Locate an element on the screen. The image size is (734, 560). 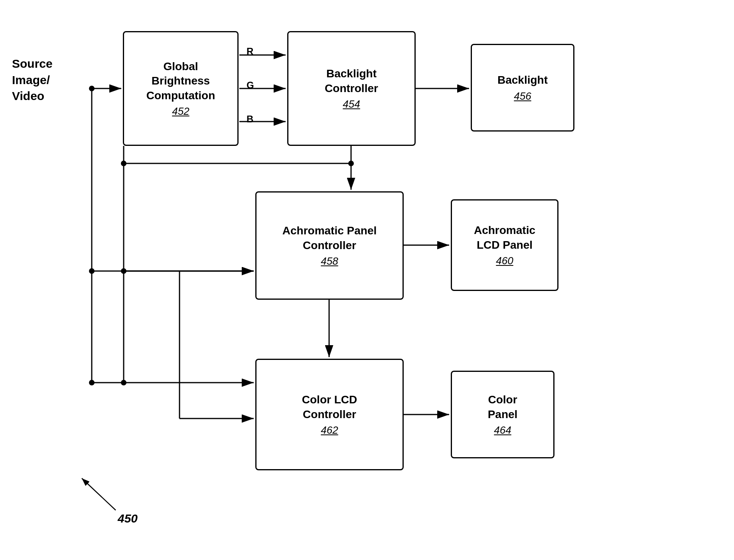
achromatic-panel-controller-box: Achromatic PanelController 458 is located at coordinates (330, 246).